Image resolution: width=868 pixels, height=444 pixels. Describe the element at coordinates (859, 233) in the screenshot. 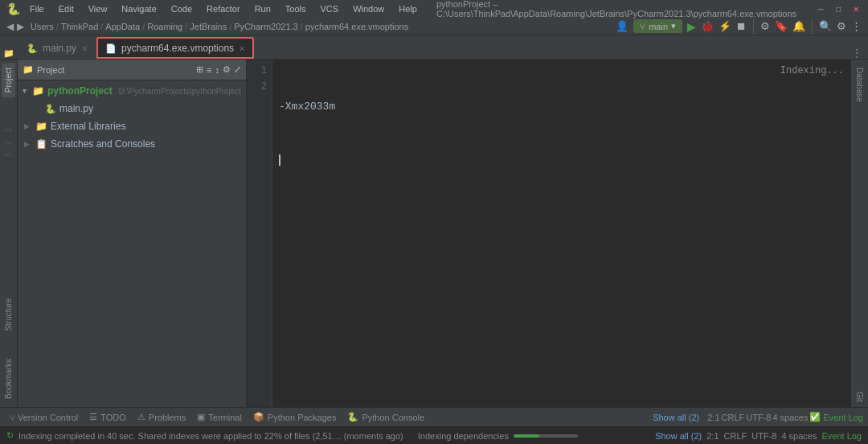

I see `right-gutter: Database Git` at that location.